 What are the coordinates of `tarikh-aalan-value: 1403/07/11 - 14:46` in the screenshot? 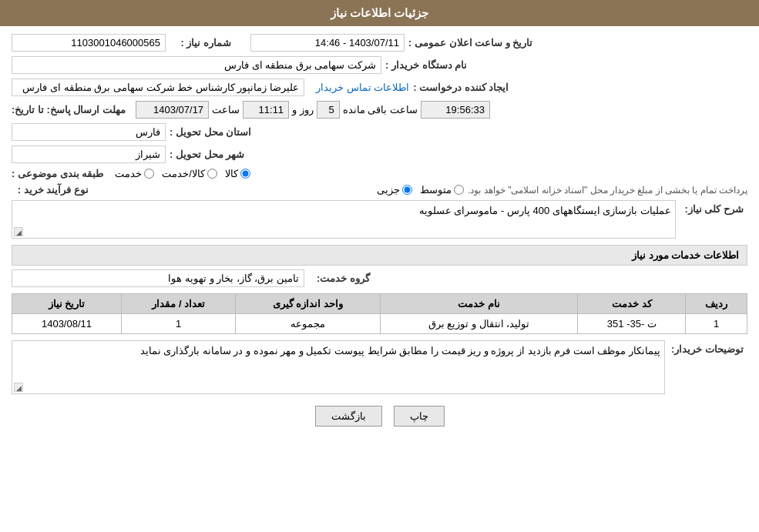 It's located at (327, 43).